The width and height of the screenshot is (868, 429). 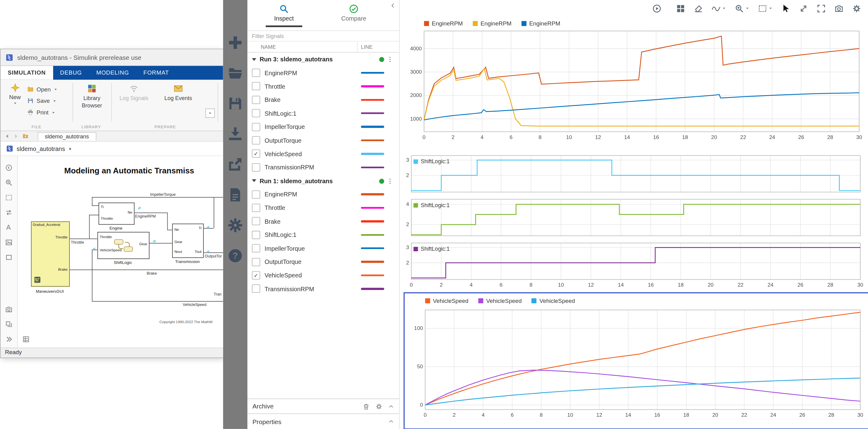 I want to click on block-shiftlogic: Throttle VehicleSpeed Gear, so click(x=123, y=245).